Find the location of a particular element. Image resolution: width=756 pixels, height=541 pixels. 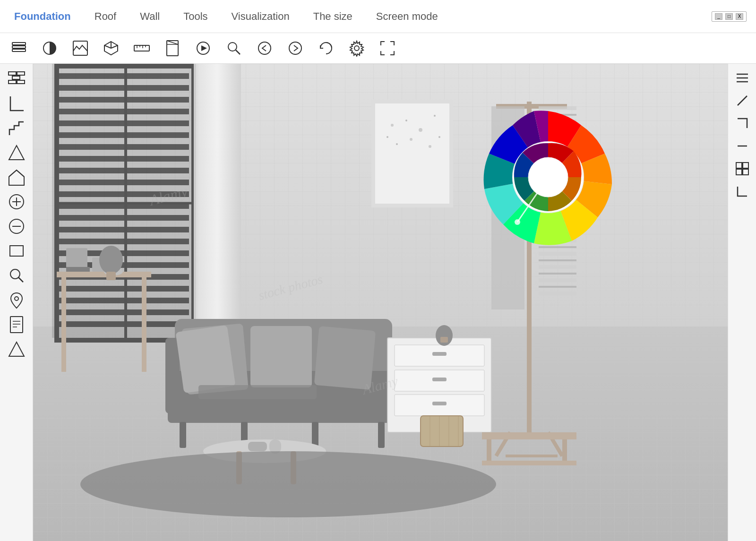

wall-blocks-tool is located at coordinates (17, 79).